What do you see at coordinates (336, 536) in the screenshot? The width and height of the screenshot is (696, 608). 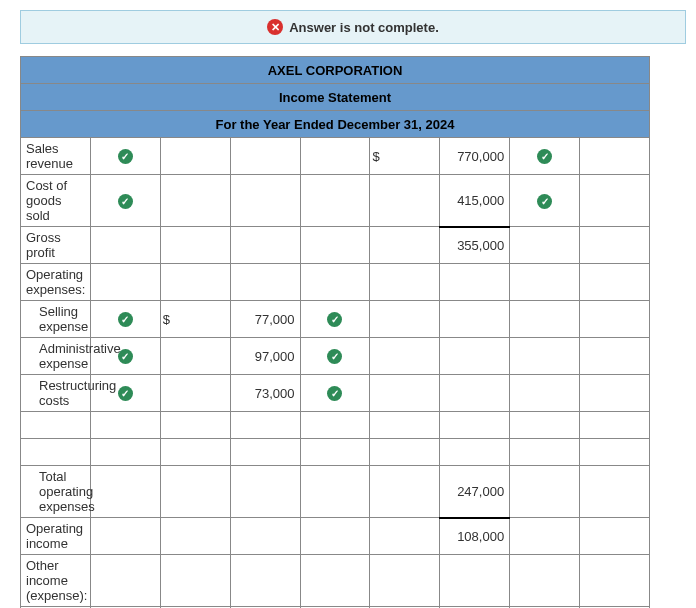 I see `table-row: Operating income 108,000` at bounding box center [336, 536].